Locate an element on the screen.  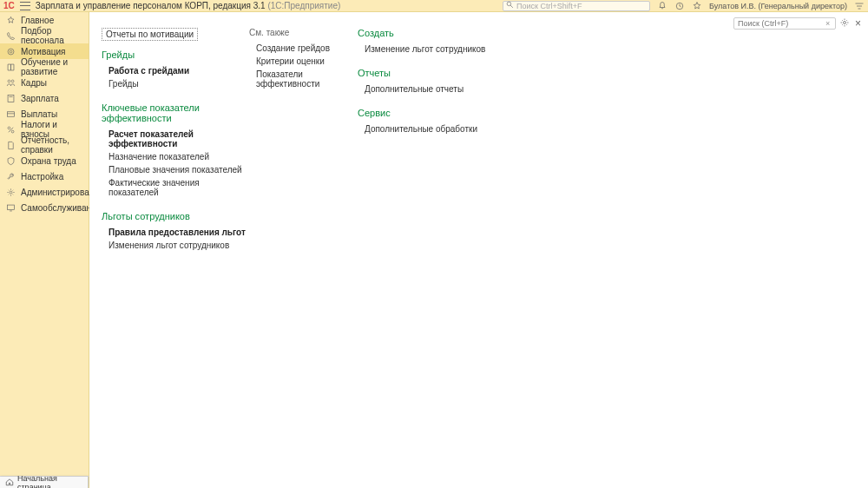
link-create-grades: Создание грейдов is located at coordinates (304, 49).